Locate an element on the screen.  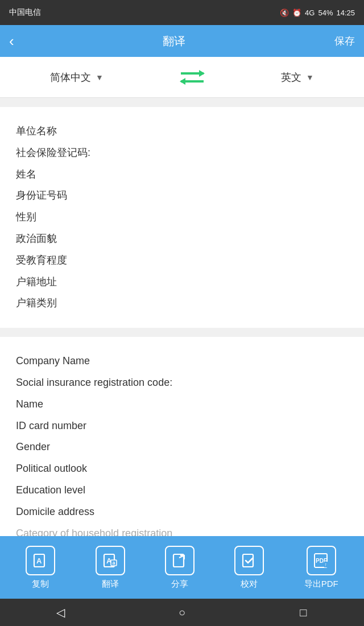
english-line-1: Company Name is located at coordinates (182, 361).